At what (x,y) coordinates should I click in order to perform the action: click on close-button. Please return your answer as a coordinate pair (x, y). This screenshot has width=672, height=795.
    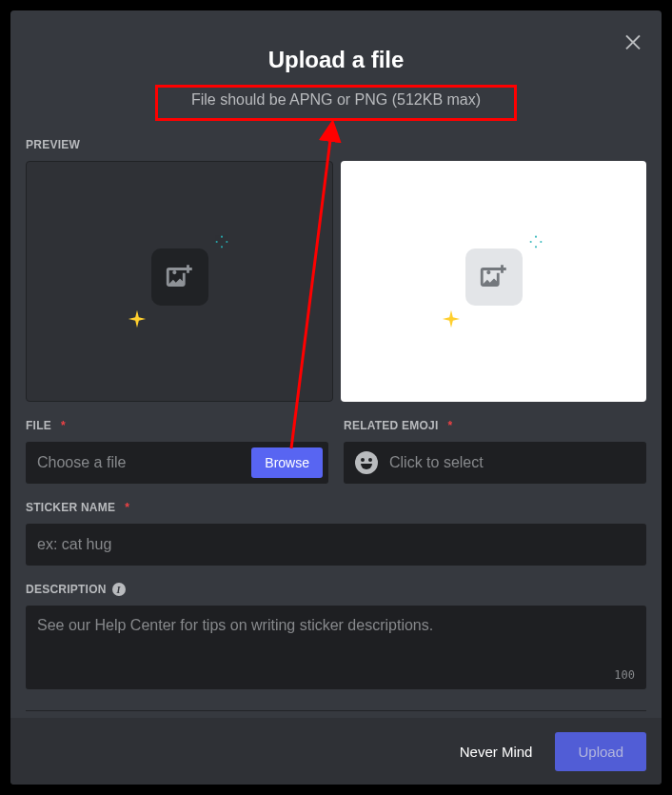
    Looking at the image, I should click on (633, 43).